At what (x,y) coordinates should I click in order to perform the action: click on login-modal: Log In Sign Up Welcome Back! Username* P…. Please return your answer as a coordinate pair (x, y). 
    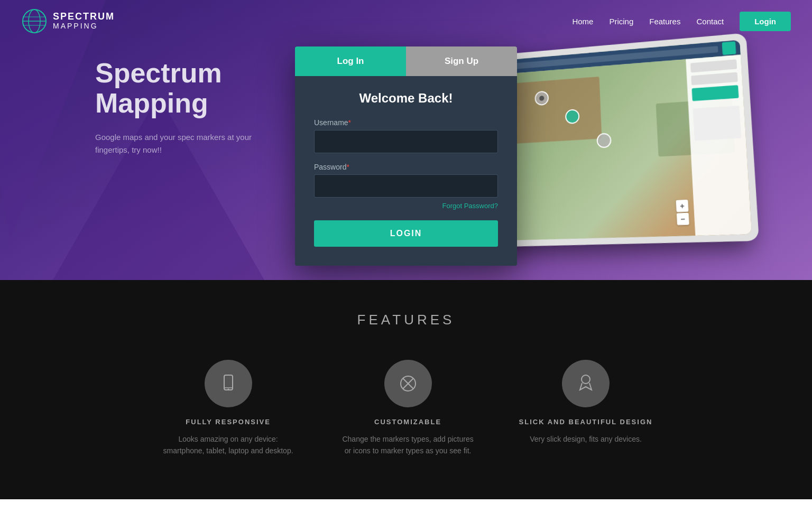
    Looking at the image, I should click on (406, 156).